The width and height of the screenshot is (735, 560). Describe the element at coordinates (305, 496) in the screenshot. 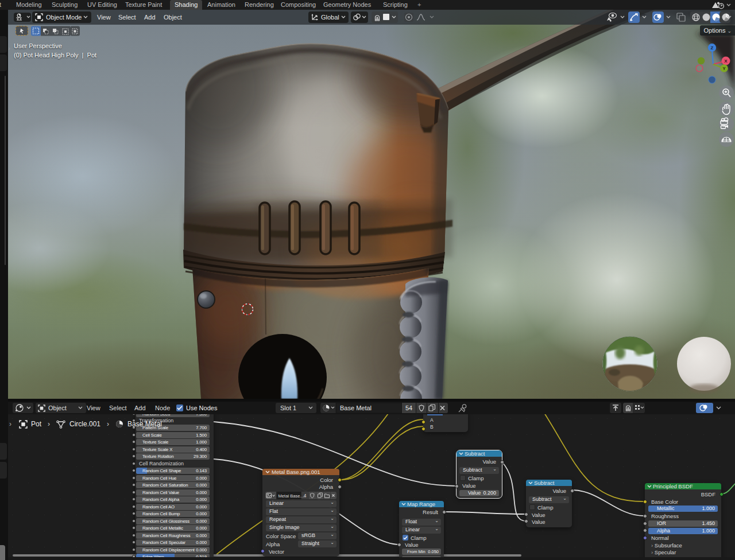

I see `svg-text: 4` at that location.